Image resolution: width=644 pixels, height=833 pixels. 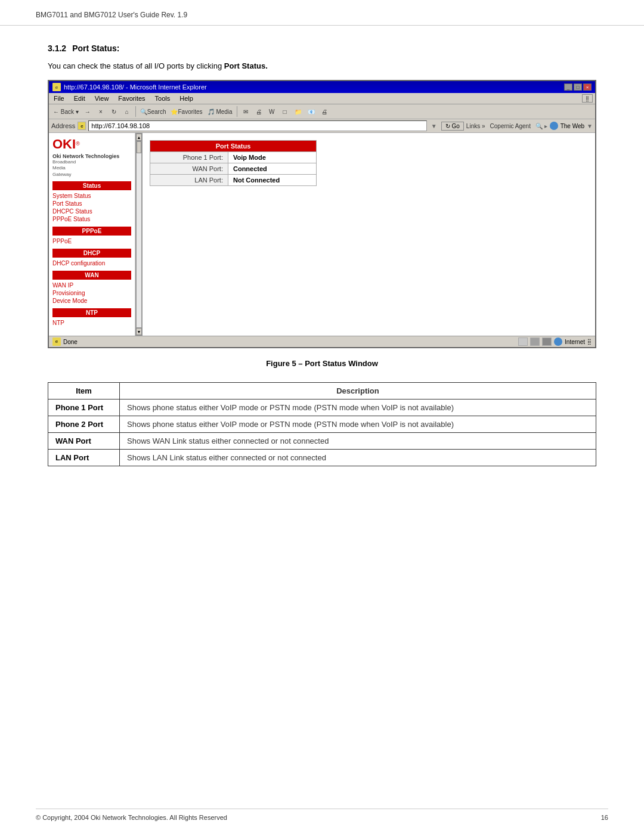 What do you see at coordinates (322, 48) in the screenshot?
I see `section-heading: 3.1.2 Port Status:` at bounding box center [322, 48].